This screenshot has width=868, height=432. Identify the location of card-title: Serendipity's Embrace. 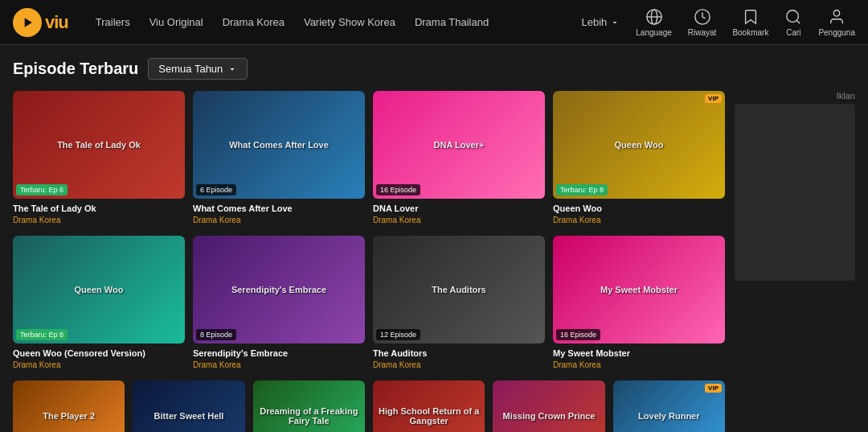
(279, 353).